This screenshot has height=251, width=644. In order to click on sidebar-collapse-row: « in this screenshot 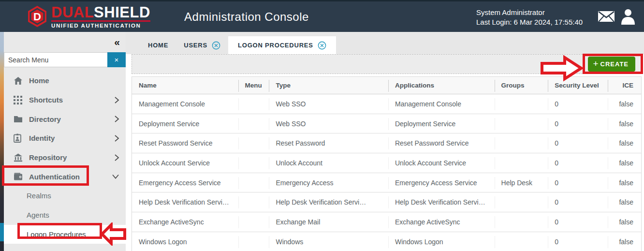, I will do `click(65, 42)`.